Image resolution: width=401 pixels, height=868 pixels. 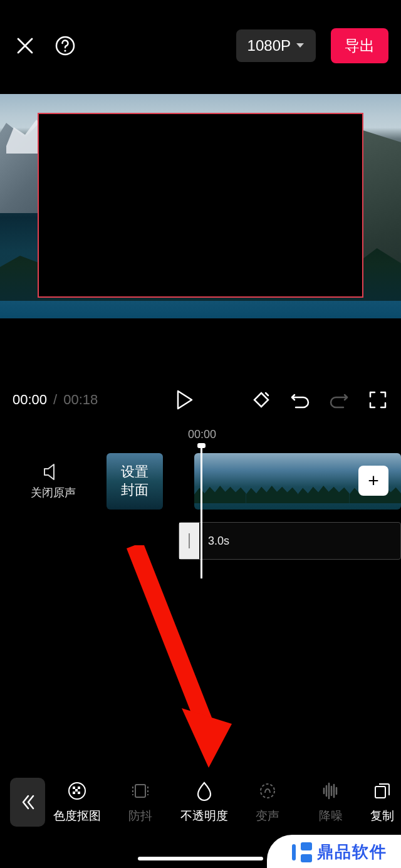 I want to click on chroma-icon, so click(x=77, y=791).